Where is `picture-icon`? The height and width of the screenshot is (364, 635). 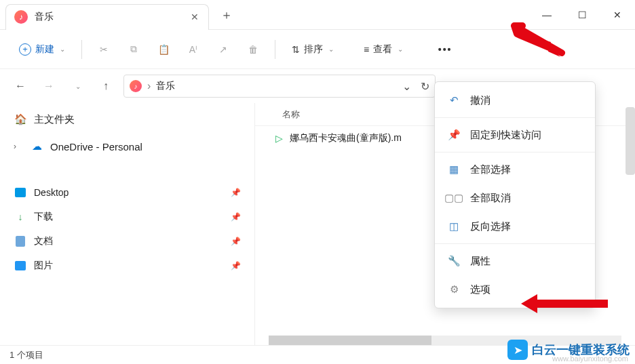
picture-icon is located at coordinates (20, 266).